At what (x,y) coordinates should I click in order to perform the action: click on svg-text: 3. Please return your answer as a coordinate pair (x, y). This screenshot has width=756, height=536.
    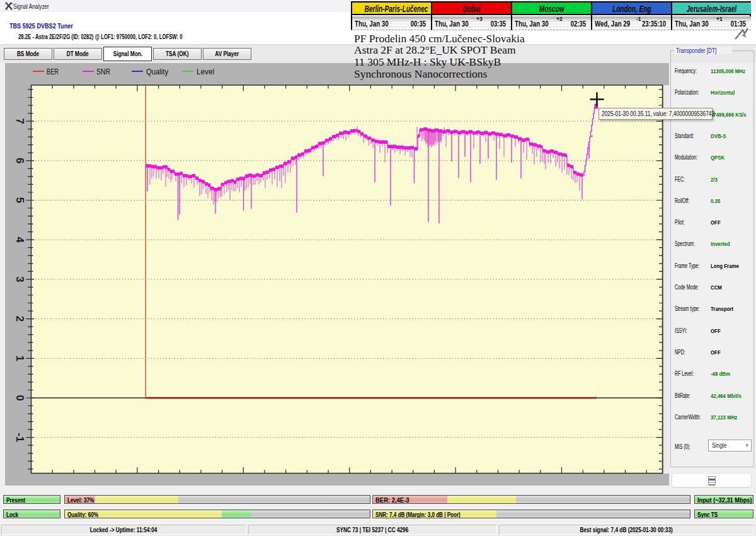
    Looking at the image, I should click on (20, 279).